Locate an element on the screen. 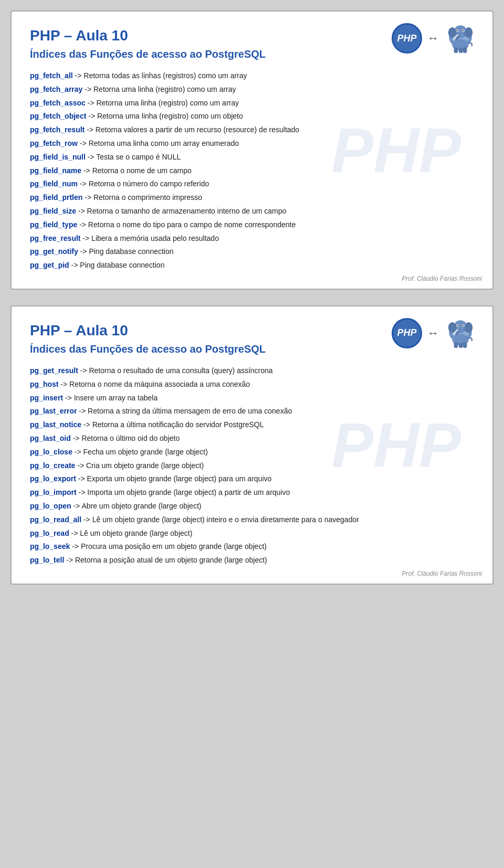 The image size is (504, 868). list-item: pg_get_result -> Retorna o resultado de … is located at coordinates (252, 371).